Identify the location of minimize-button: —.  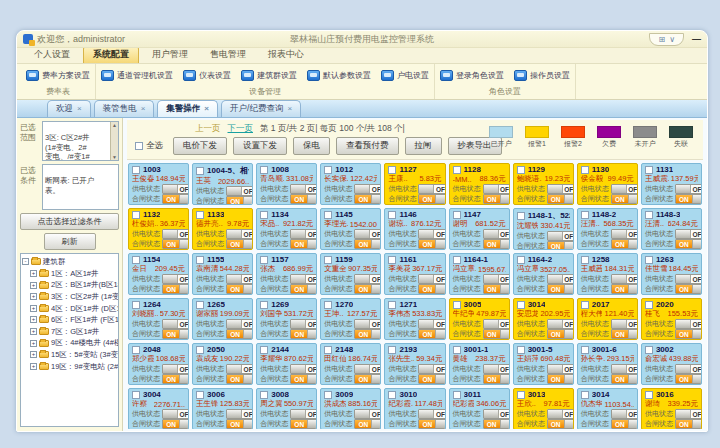
(696, 39).